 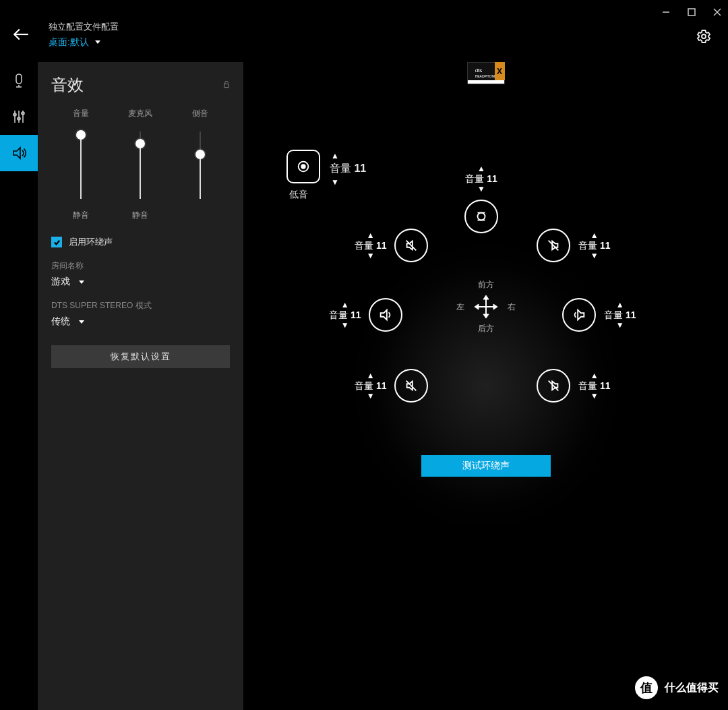 What do you see at coordinates (371, 386) in the screenshot?
I see `rl-volume: 音量 11` at bounding box center [371, 386].